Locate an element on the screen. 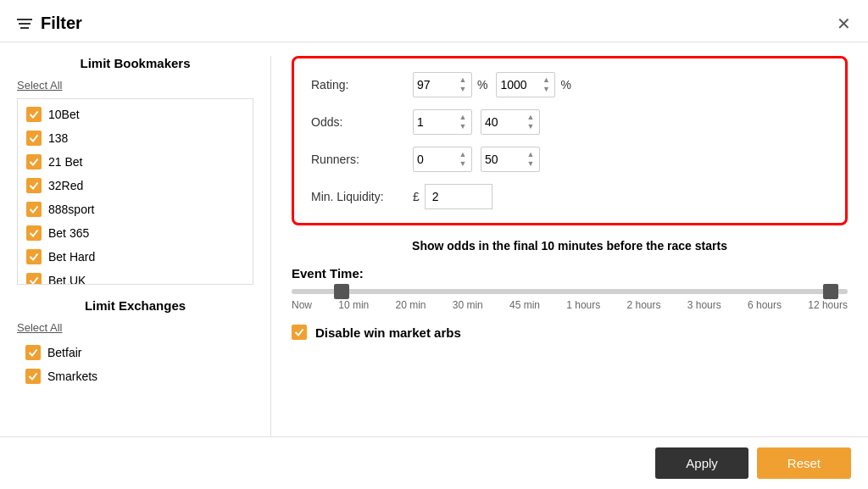  bookmaker-item: 138 is located at coordinates (136, 138).